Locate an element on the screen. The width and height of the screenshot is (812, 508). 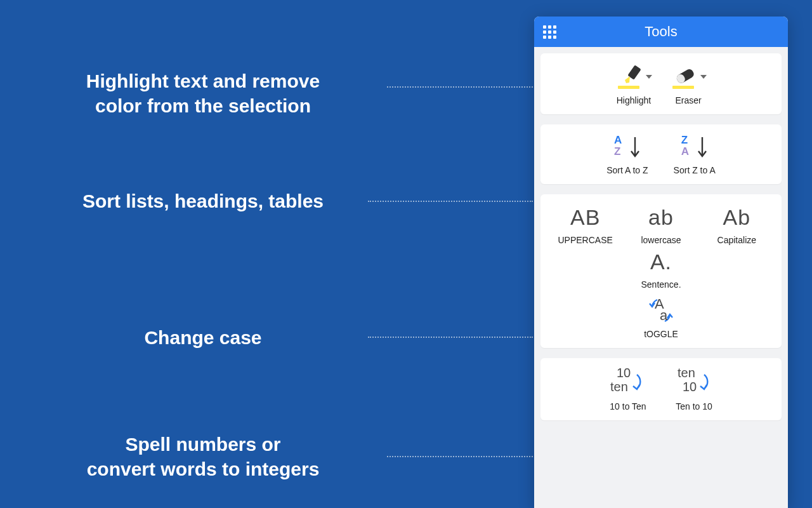
sort-za-icon: ZA is located at coordinates (695, 147).